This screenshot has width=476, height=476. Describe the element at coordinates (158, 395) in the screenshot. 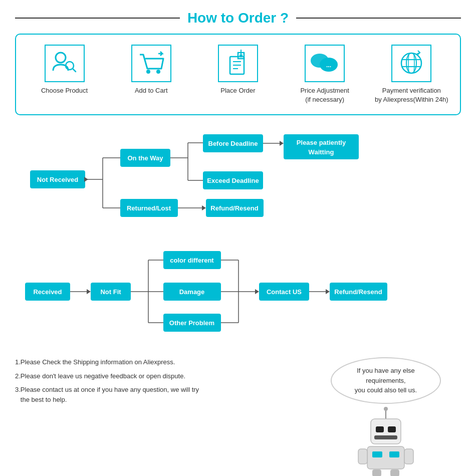

I see `info-line3: 3.Please contact us at once if you have …` at that location.